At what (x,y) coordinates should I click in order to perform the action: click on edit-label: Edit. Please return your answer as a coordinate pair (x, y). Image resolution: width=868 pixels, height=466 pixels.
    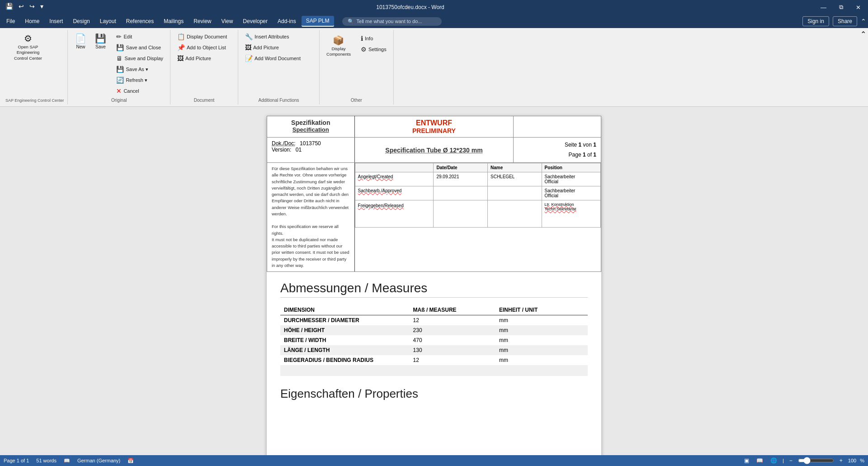
    Looking at the image, I should click on (127, 37).